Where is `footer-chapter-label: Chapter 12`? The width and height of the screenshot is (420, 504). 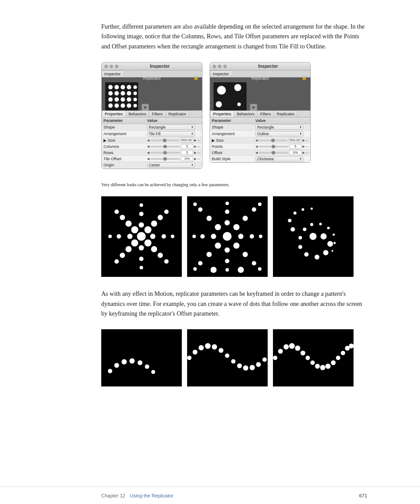
footer-chapter-label: Chapter 12 is located at coordinates (113, 496).